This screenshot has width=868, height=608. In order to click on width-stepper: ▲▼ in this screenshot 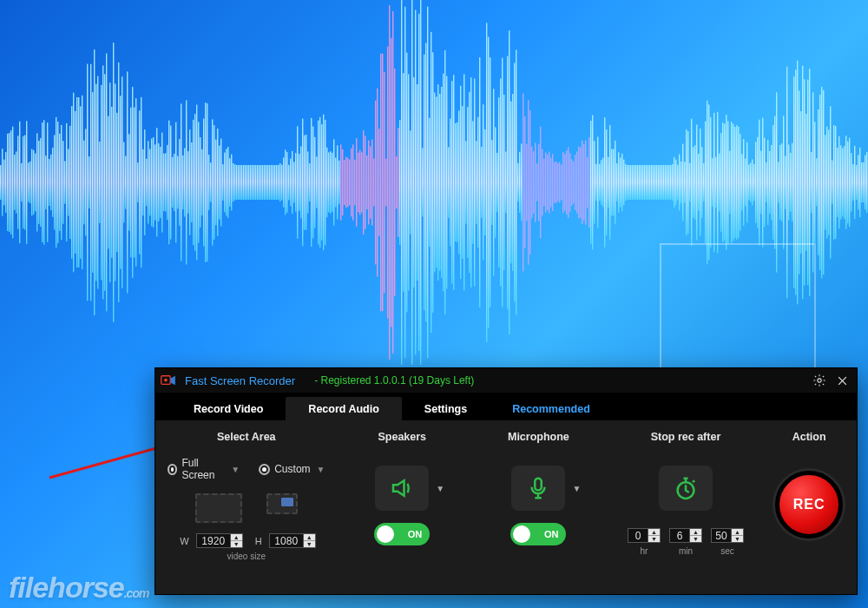, I will do `click(220, 540)`.